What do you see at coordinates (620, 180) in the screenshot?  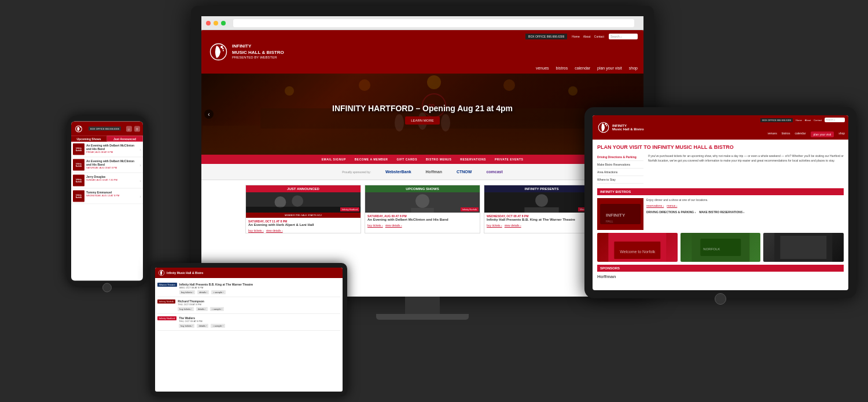 I see `tablet-sidebar-stay: Where to Stay` at bounding box center [620, 180].